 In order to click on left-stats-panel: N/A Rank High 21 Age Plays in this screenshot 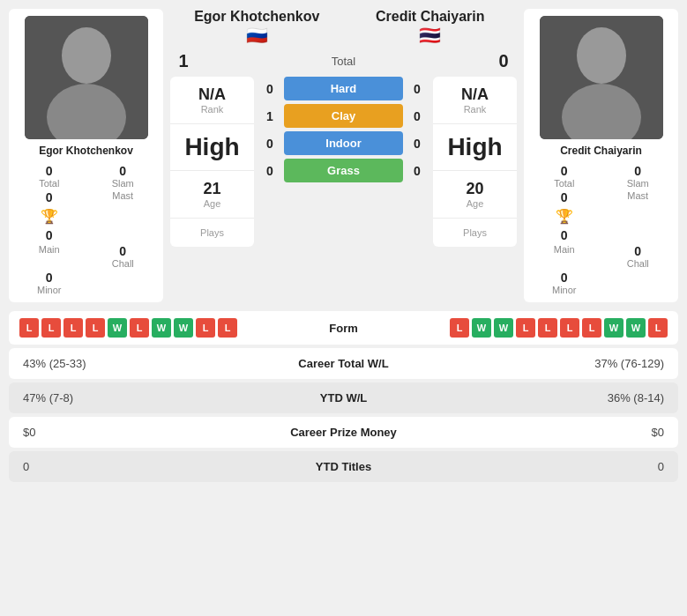, I will do `click(212, 162)`.